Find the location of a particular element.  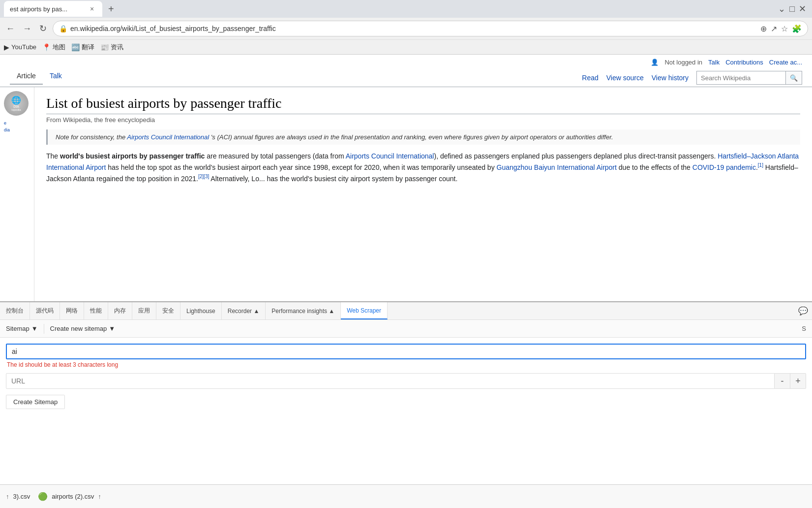

bookmark-news-label: 资讯 is located at coordinates (117, 47).